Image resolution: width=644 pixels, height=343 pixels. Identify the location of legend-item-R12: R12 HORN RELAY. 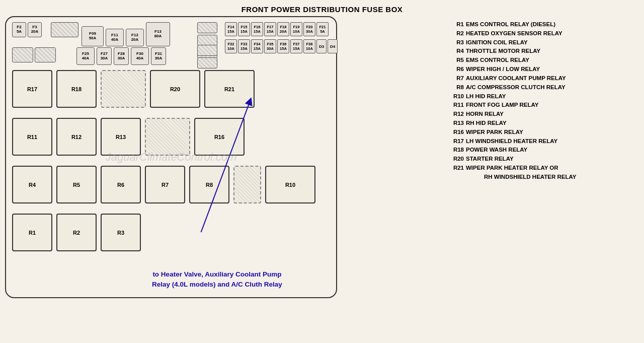
(543, 114).